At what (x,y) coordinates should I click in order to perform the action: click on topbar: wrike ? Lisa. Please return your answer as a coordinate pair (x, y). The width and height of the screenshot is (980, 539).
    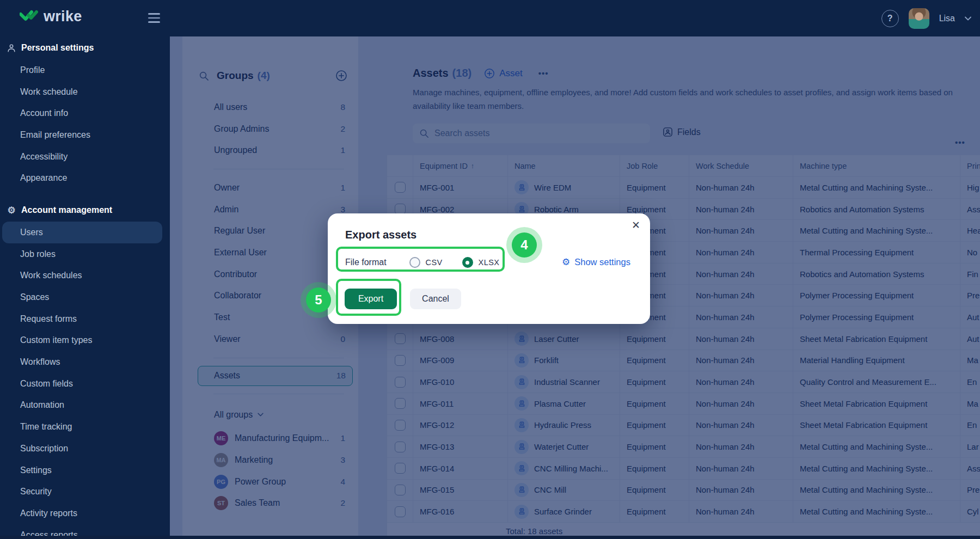
    Looking at the image, I should click on (490, 19).